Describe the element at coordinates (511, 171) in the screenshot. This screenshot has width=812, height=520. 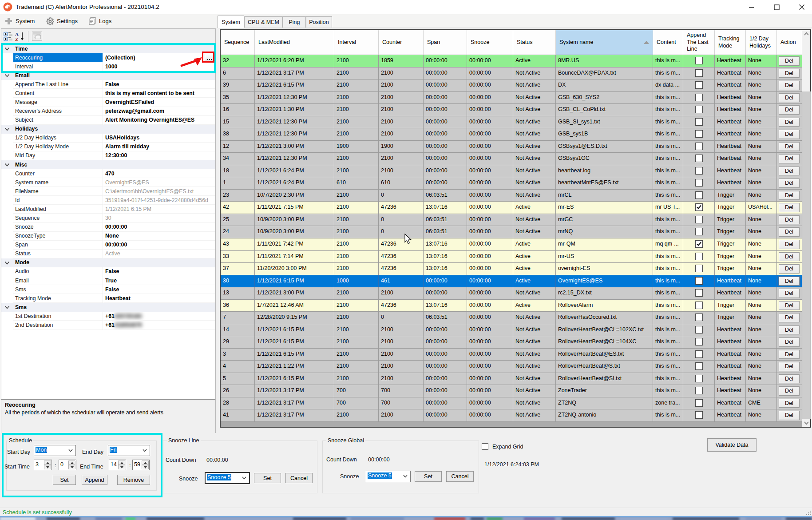
I see `grid-row-18: 181/12/2021 6:24 PM2100210000:00:0000:00…` at that location.